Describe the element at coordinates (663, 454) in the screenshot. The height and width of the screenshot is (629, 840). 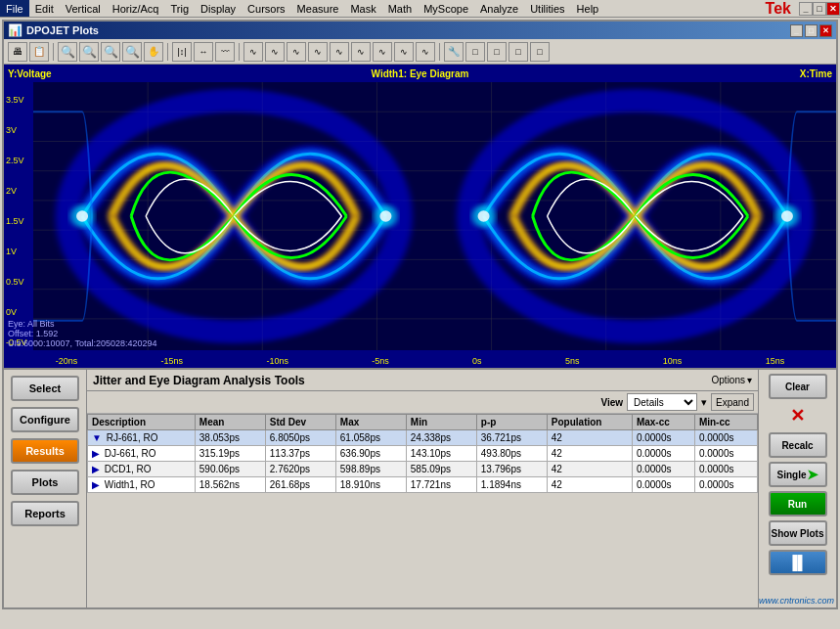
I see `cell-maxcc-dj: 0.0000s` at that location.